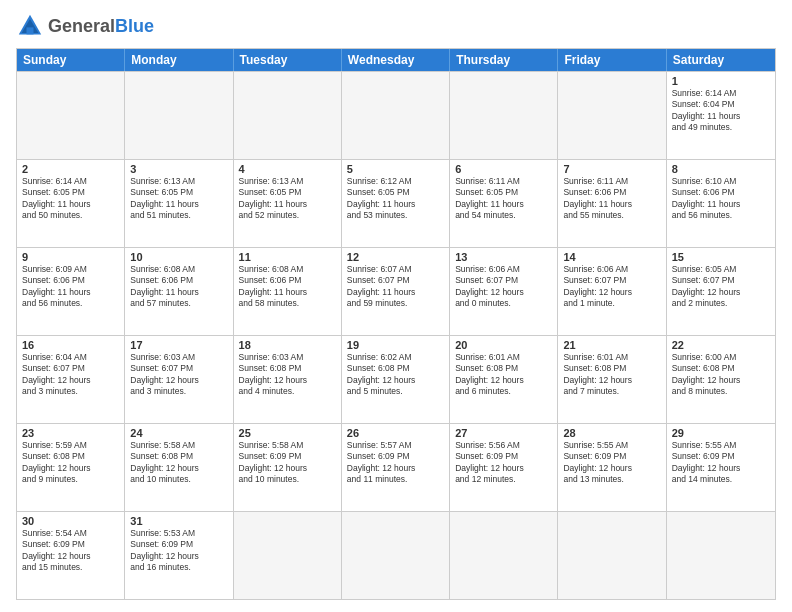 The height and width of the screenshot is (612, 792). I want to click on calendar-cell-5-1: 31Sunrise: 5:53 AM Sunset: 6:09 PM Dayli…, so click(179, 556).